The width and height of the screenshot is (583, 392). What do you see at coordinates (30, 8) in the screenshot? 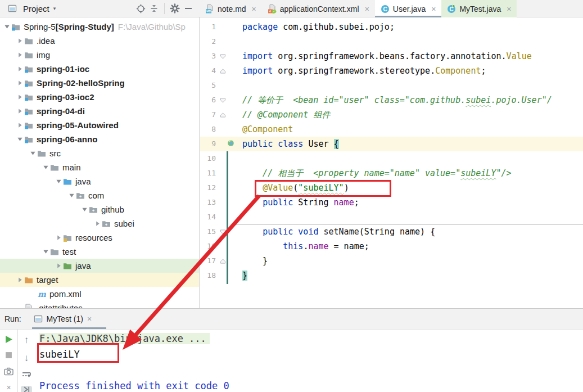
I see `project-selector: Project ▾` at bounding box center [30, 8].